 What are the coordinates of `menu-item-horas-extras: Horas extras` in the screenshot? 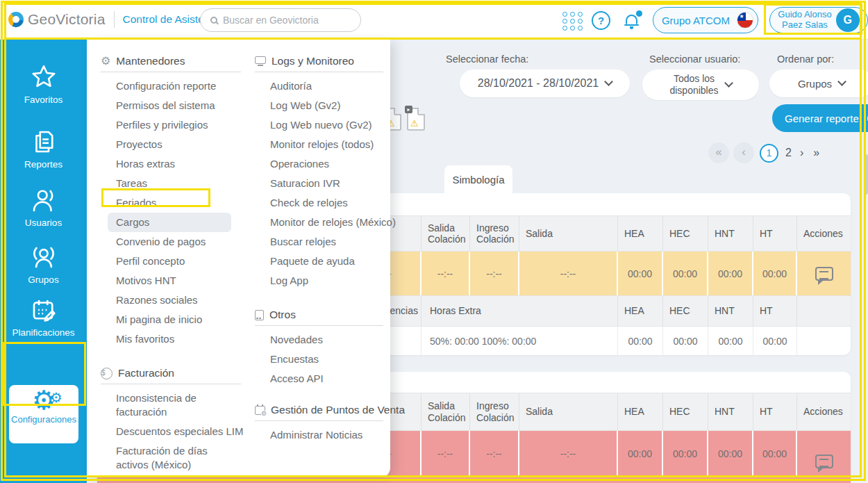 It's located at (178, 164).